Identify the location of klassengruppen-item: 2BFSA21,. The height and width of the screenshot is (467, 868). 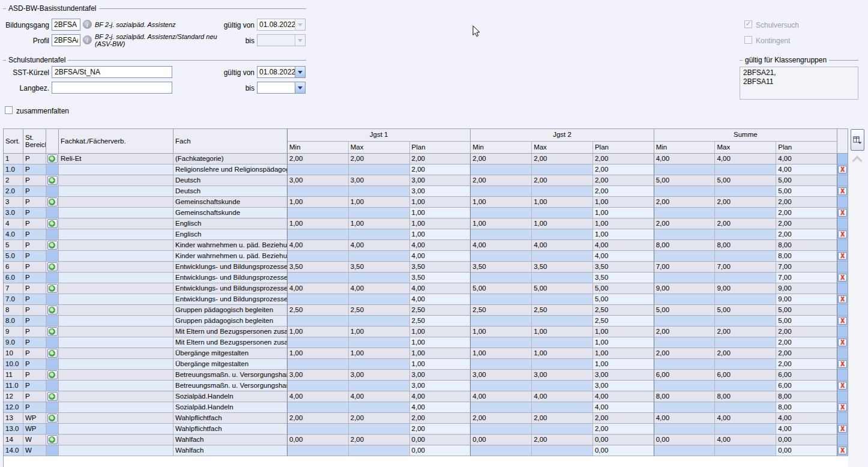
(799, 73).